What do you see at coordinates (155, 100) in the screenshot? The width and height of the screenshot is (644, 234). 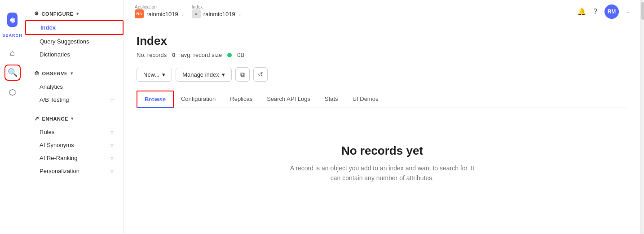 I see `tab-browse: Browse` at bounding box center [155, 100].